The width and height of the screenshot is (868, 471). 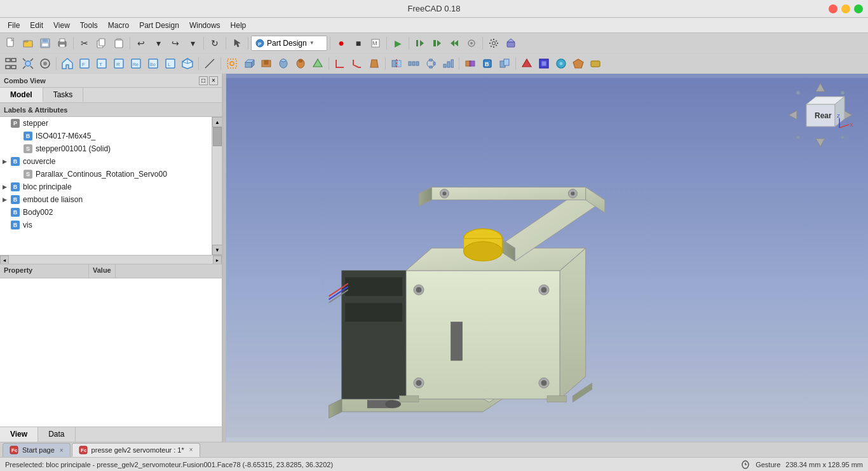 I want to click on groove-button, so click(x=301, y=64).